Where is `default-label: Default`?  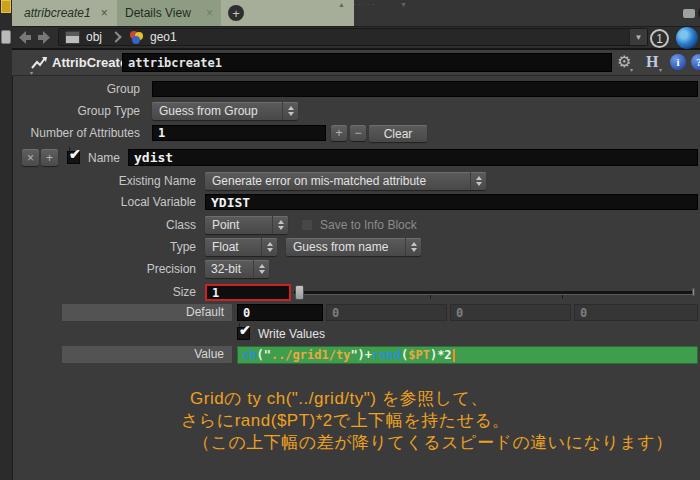 default-label: Default is located at coordinates (205, 312).